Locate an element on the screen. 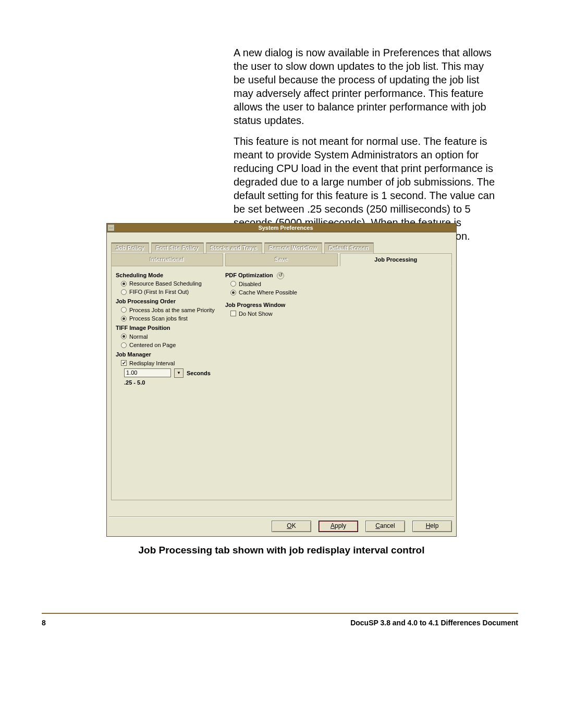 The height and width of the screenshot is (728, 563). radio-label: Cache Where Possible is located at coordinates (268, 292).